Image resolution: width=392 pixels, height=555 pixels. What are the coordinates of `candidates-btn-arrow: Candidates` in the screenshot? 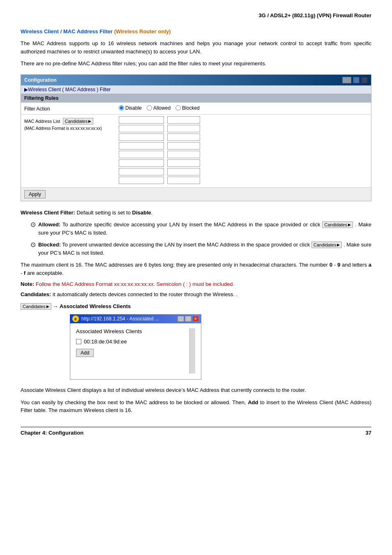 It's located at (36, 306).